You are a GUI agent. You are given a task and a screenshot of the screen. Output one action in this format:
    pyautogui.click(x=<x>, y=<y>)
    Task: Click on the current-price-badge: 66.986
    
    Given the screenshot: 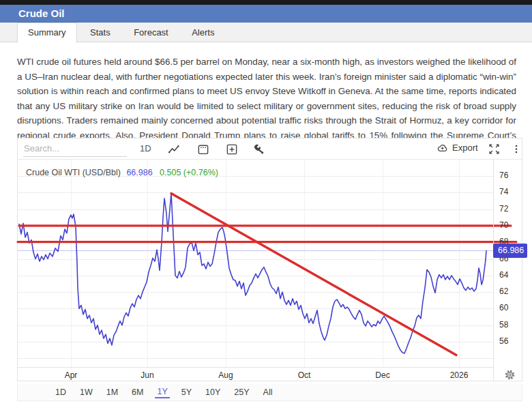 What is the action you would take?
    pyautogui.click(x=510, y=251)
    